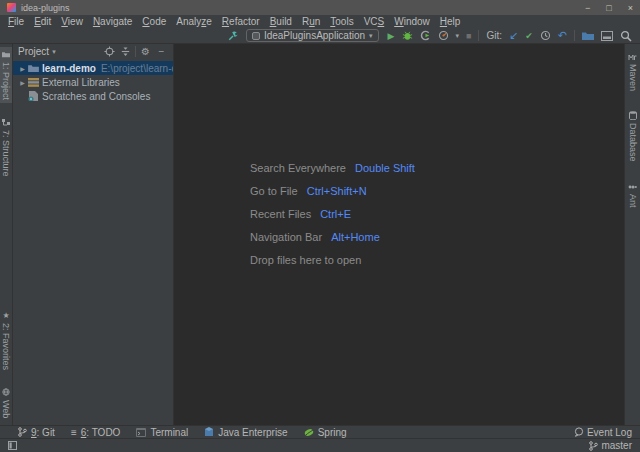 This screenshot has width=640, height=452. Describe the element at coordinates (93, 81) in the screenshot. I see `project-tree: ▶ learn-demo E:\project\learn-demo ▶ Ext…` at that location.